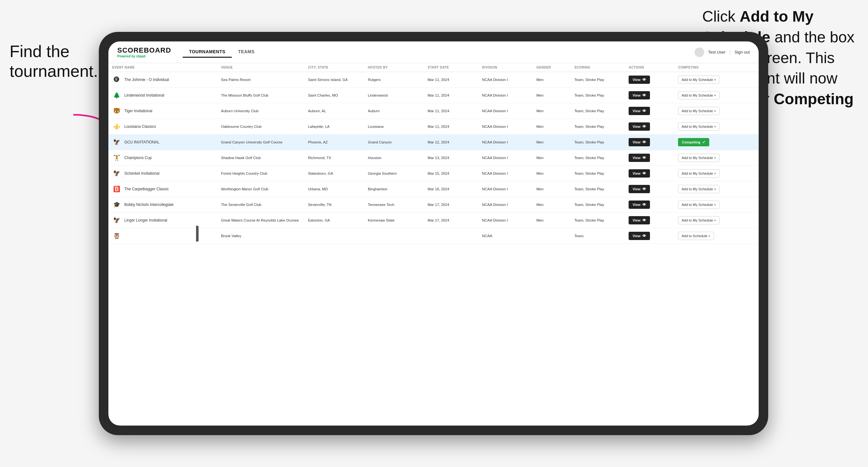 Image resolution: width=868 pixels, height=467 pixels. I want to click on col-header-gender: GENDER, so click(552, 67).